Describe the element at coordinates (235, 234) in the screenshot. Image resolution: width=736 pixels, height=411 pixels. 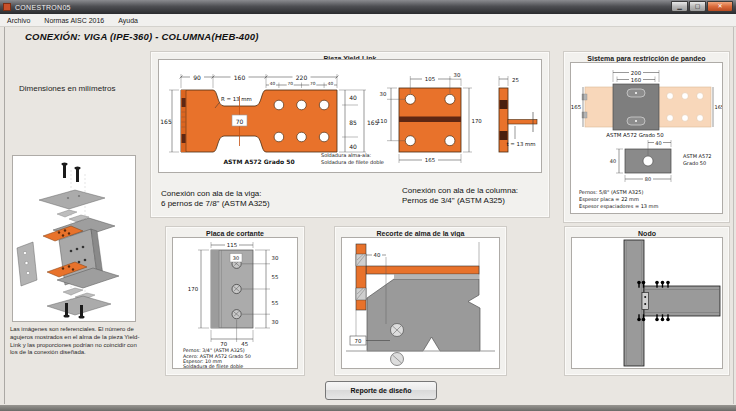
I see `group-placa-title: Placa de cortante` at that location.